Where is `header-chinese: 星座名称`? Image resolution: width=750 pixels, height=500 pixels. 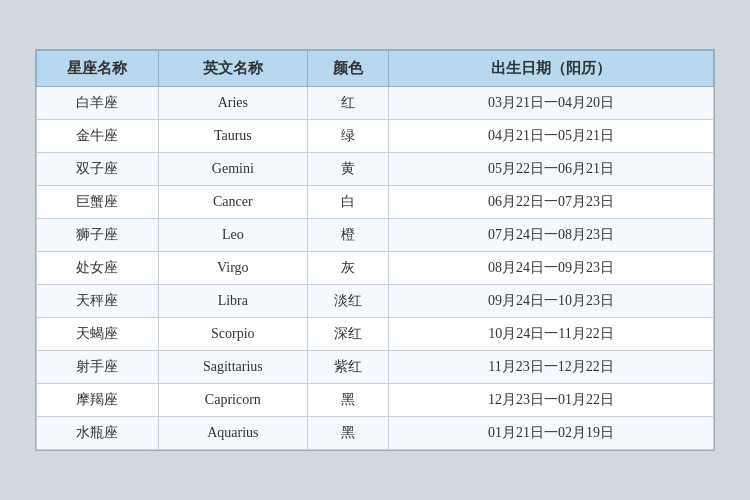
header-chinese: 星座名称 is located at coordinates (98, 69).